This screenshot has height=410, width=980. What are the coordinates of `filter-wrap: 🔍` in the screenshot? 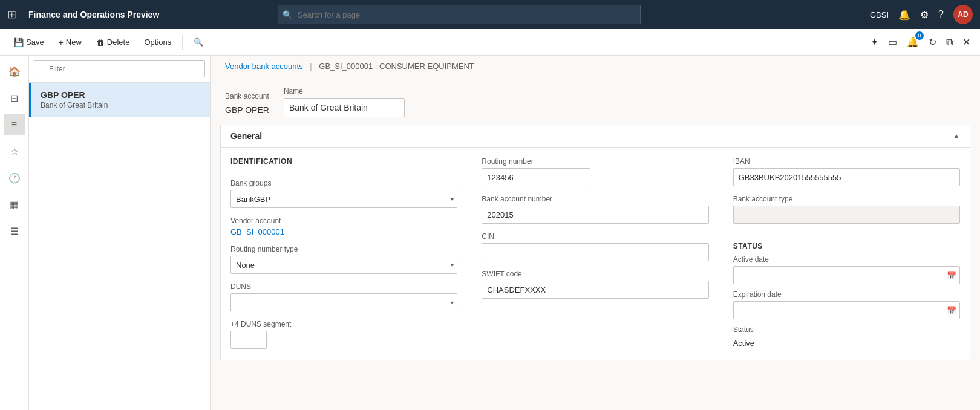 It's located at (120, 69).